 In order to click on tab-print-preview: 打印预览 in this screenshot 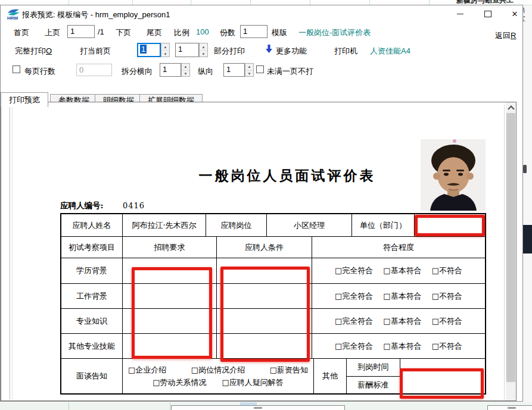, I will do `click(24, 100)`.